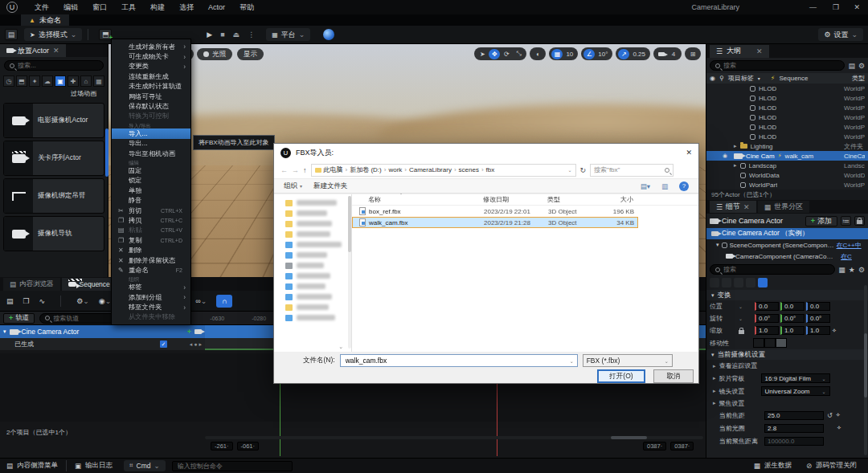 This screenshot has height=473, width=868. What do you see at coordinates (151, 317) in the screenshot?
I see `menu-item: 从文件夹中移除` at bounding box center [151, 317].